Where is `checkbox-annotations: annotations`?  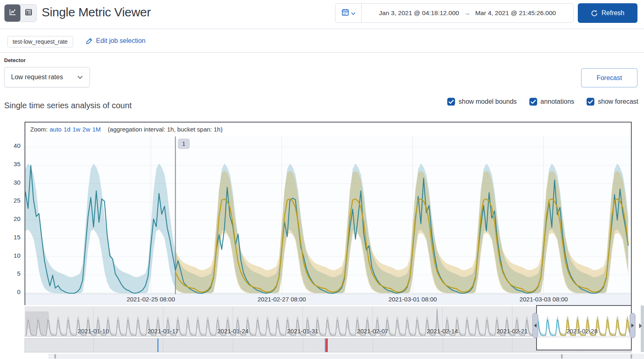
checkbox-annotations: annotations is located at coordinates (552, 102).